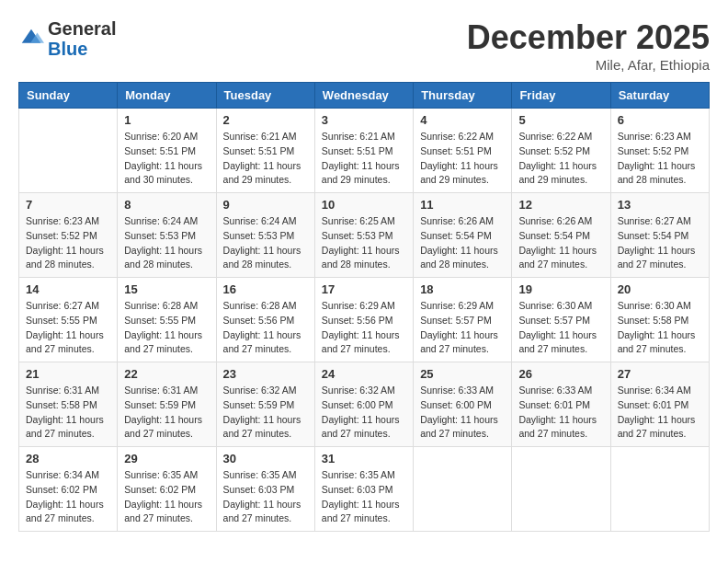 The width and height of the screenshot is (728, 563). Describe the element at coordinates (462, 204) in the screenshot. I see `day-number: 11` at that location.